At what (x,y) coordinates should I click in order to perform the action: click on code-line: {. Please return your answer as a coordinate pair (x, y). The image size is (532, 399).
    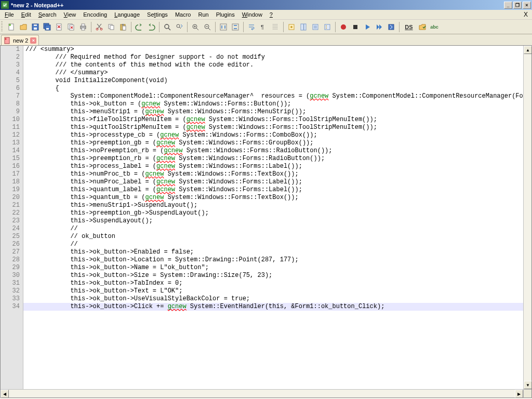
    Looking at the image, I should click on (273, 88).